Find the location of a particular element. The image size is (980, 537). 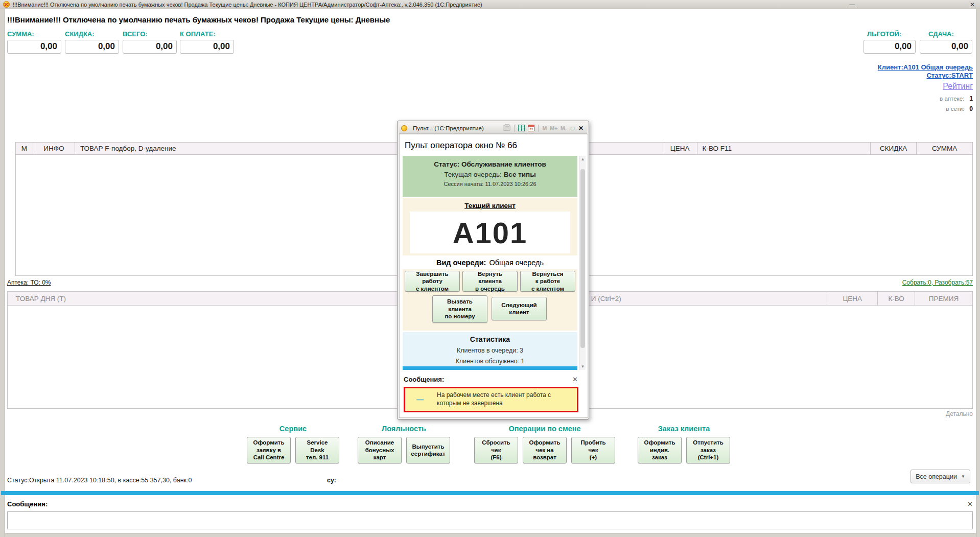

window-title: !!!Внимание!!! Отключена по умолчанию пе… is located at coordinates (247, 5).